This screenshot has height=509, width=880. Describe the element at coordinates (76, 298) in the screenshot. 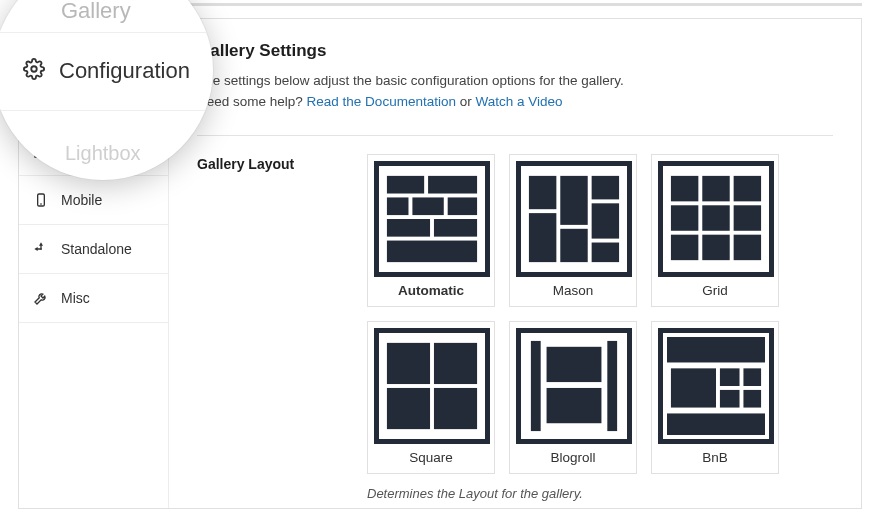

I see `sidebar-item-label: Misc` at that location.